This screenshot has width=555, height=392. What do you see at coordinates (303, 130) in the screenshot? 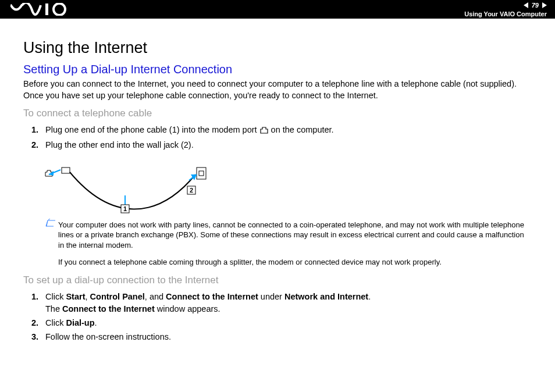
I see `step-1-text-post: on the computer.` at bounding box center [303, 130].